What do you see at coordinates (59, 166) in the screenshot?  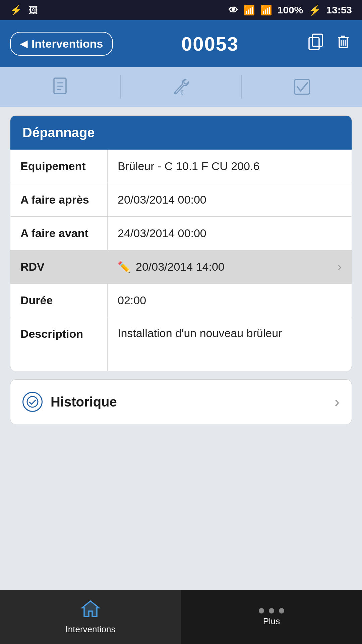 I see `equipement-label: Equipement` at bounding box center [59, 166].